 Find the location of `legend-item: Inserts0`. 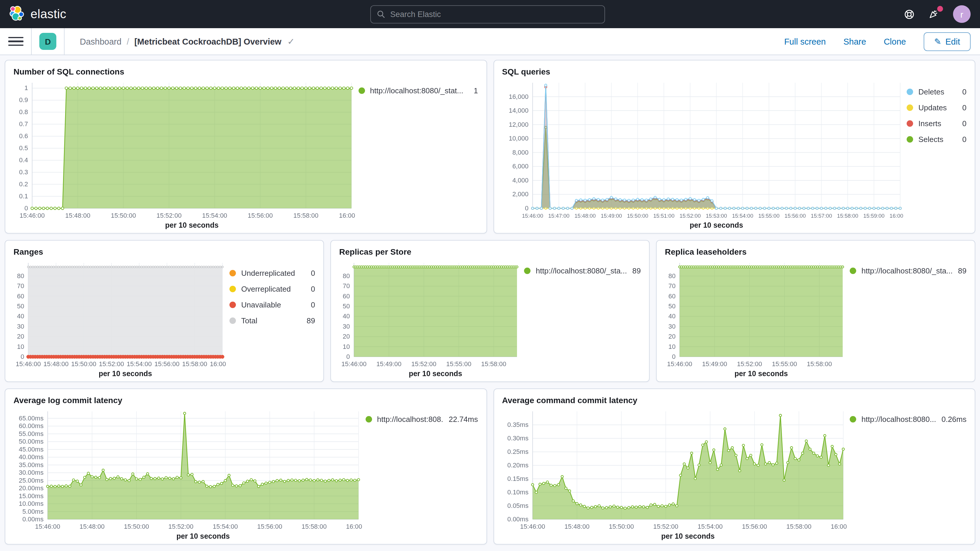

legend-item: Inserts0 is located at coordinates (937, 123).